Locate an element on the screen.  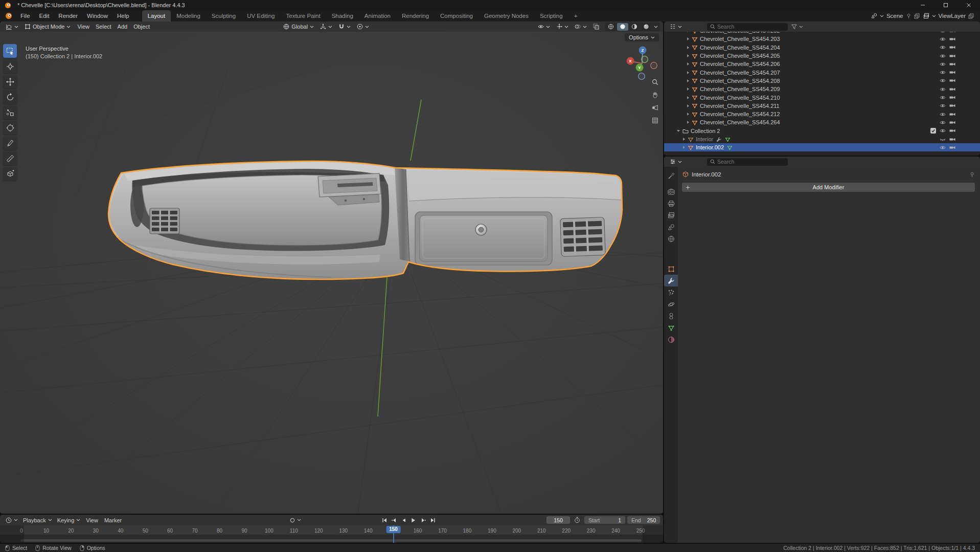
playhead: 150 is located at coordinates (394, 534).